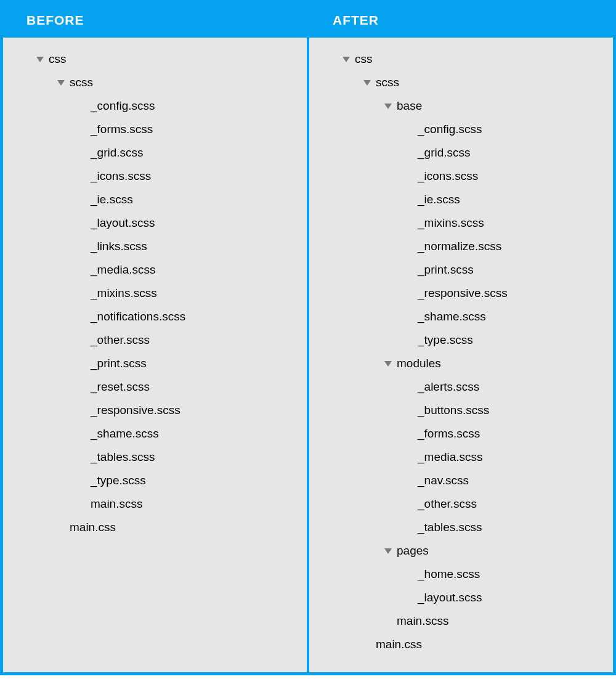 The width and height of the screenshot is (616, 679). Describe the element at coordinates (447, 504) in the screenshot. I see `file-label: _other.scss` at that location.